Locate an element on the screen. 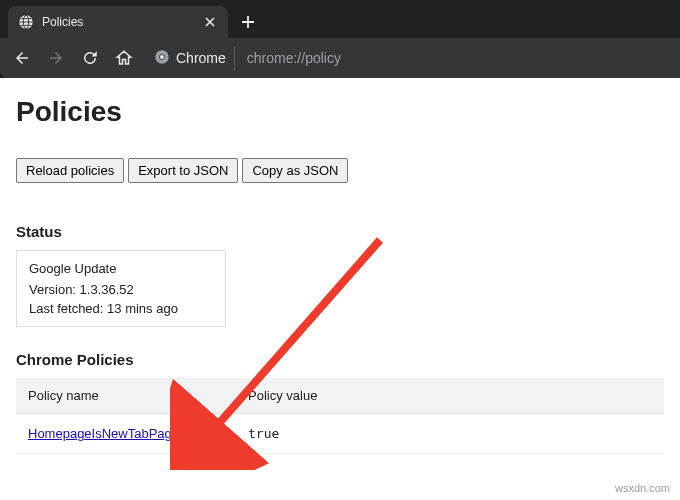 Image resolution: width=680 pixels, height=500 pixels. status-card-title: Google Update is located at coordinates (121, 268).